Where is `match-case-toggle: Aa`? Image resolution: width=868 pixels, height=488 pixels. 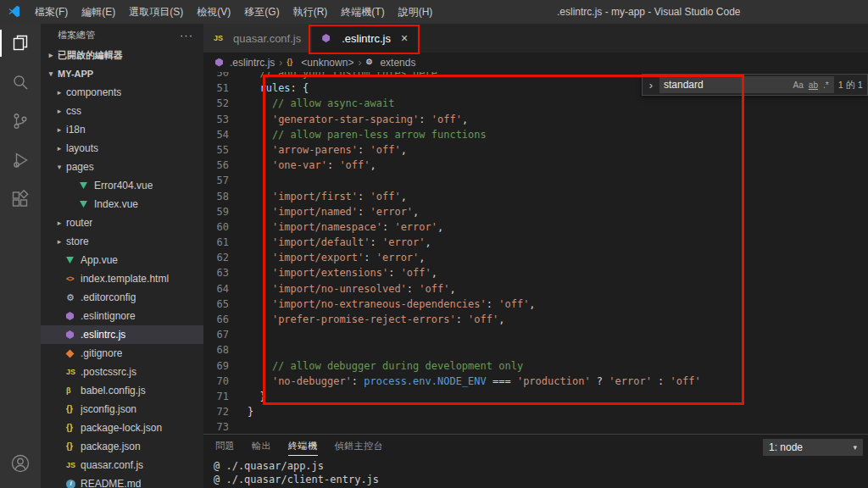
match-case-toggle: Aa is located at coordinates (798, 85).